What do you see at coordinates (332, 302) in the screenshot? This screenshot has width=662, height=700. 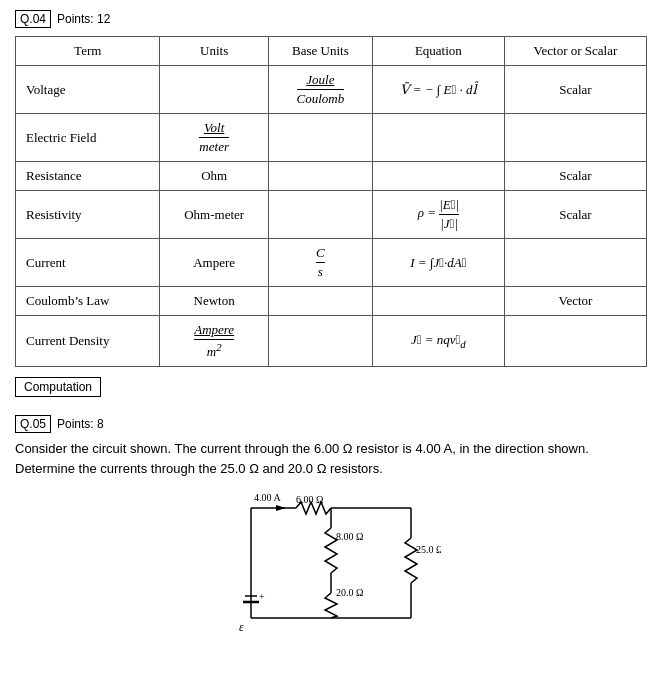 I see `table-row: Coulomb’s Law Newton Vector` at bounding box center [332, 302].